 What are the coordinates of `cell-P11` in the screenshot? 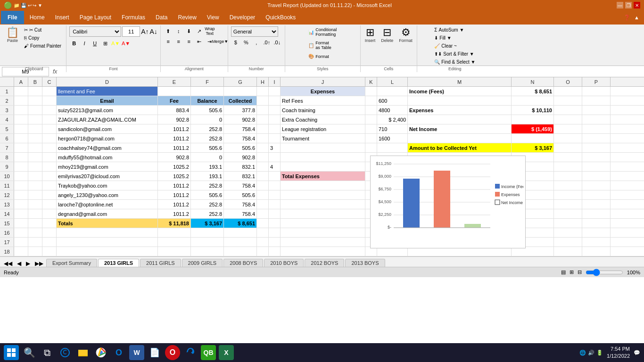 It's located at (596, 186).